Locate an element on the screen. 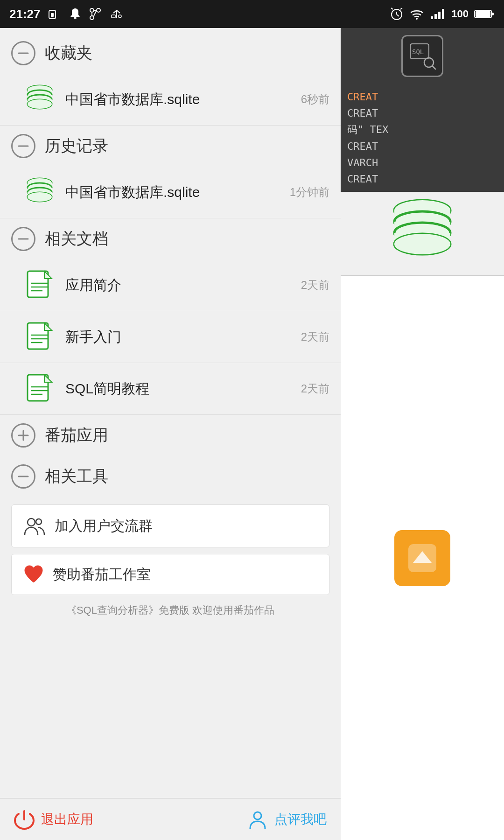 This screenshot has width=504, height=840. sim-icon is located at coordinates (55, 14).